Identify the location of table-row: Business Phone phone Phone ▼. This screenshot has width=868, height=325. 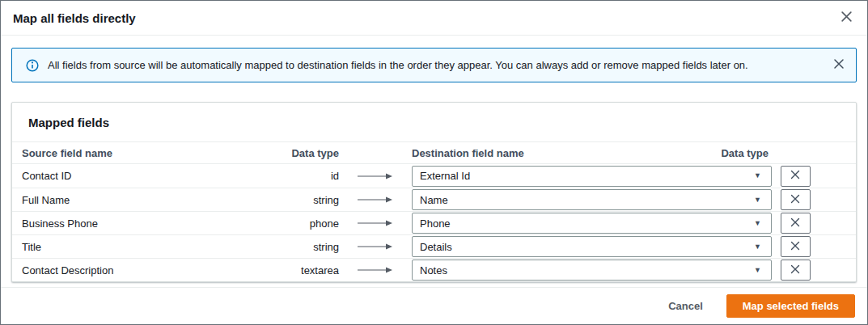
(434, 223).